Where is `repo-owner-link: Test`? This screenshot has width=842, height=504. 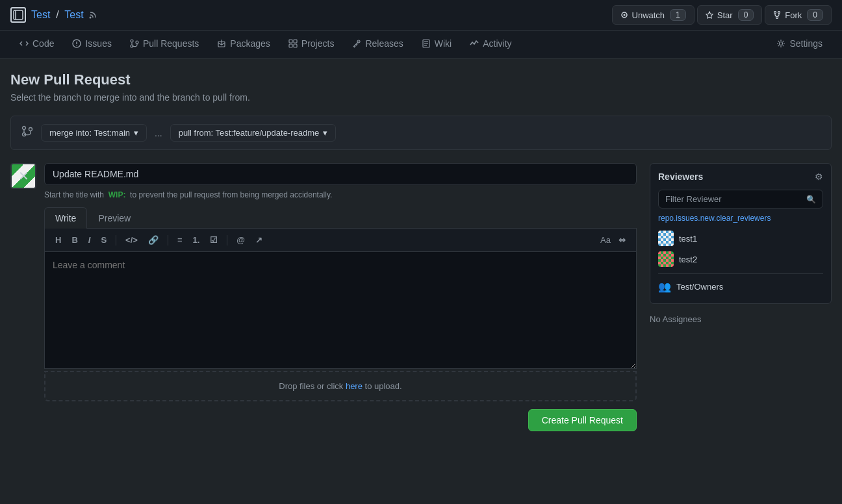
repo-owner-link: Test is located at coordinates (40, 14).